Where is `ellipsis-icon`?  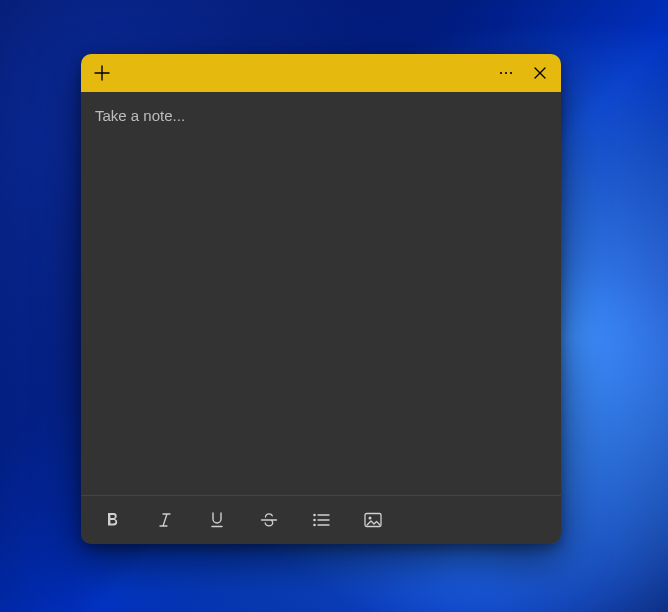 ellipsis-icon is located at coordinates (506, 73).